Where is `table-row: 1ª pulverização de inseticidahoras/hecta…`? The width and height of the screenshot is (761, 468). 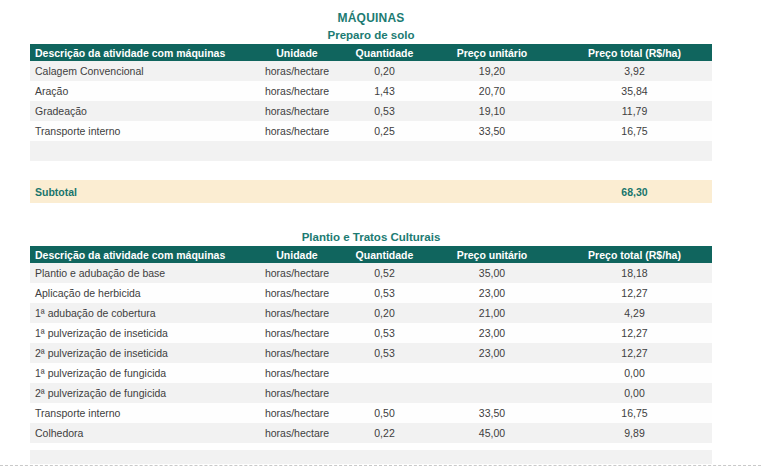 table-row: 1ª pulverização de inseticidahoras/hecta… is located at coordinates (371, 333).